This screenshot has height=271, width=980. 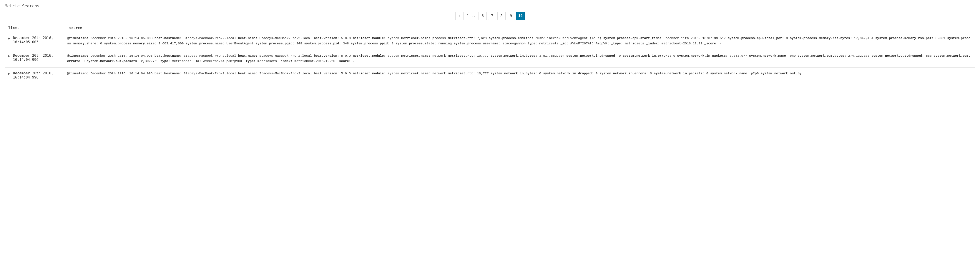 I want to click on page-title: Metric Searchs, so click(x=490, y=6).